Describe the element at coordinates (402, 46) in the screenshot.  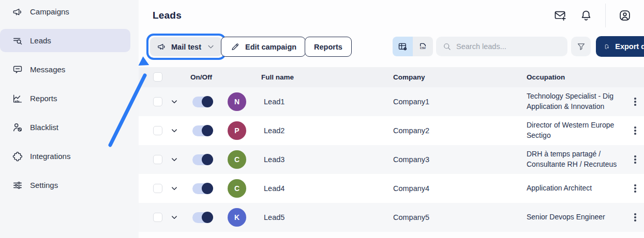
I see `table-view-icon` at that location.